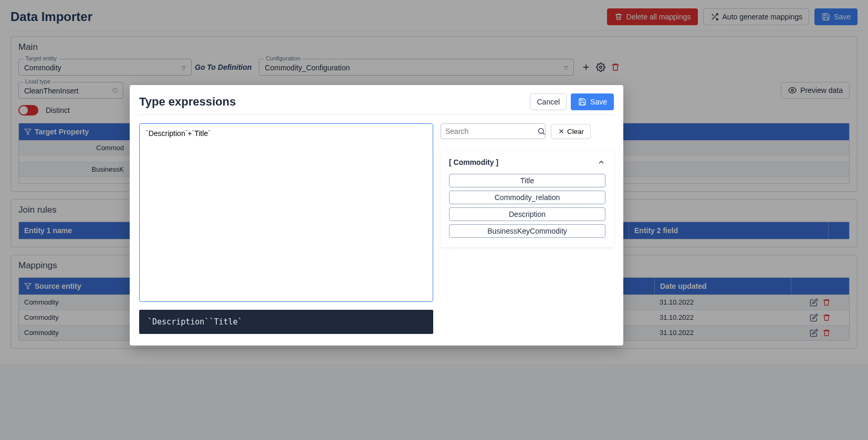 This screenshot has height=440, width=868. I want to click on expression-preview: `Description``Title`, so click(286, 322).